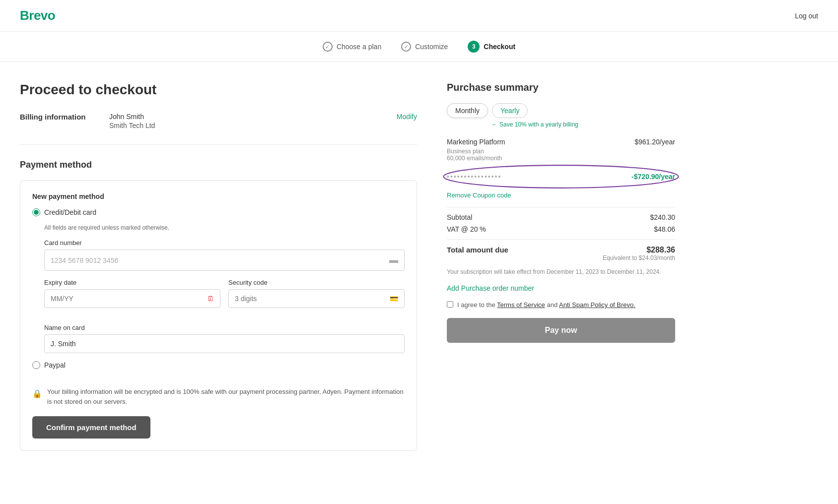 This screenshot has width=838, height=504. Describe the element at coordinates (491, 47) in the screenshot. I see `step-checkout: 3 Checkout` at that location.